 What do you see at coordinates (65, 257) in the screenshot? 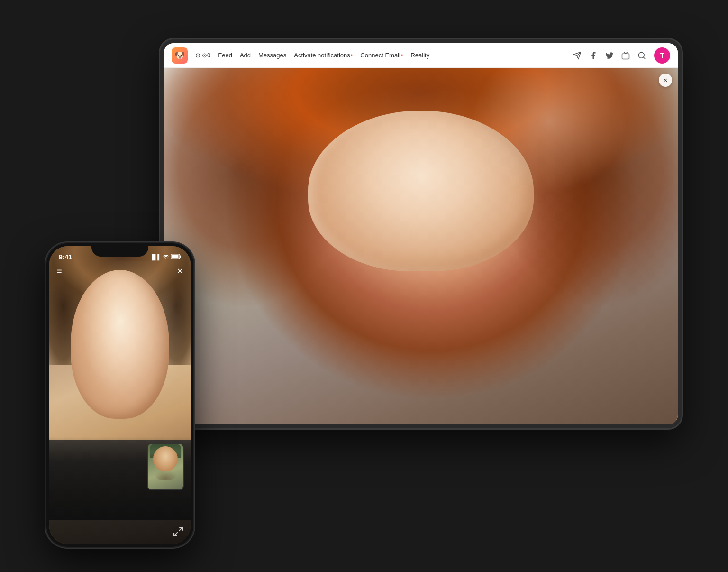
I see `phone-time: 9:41` at bounding box center [65, 257].